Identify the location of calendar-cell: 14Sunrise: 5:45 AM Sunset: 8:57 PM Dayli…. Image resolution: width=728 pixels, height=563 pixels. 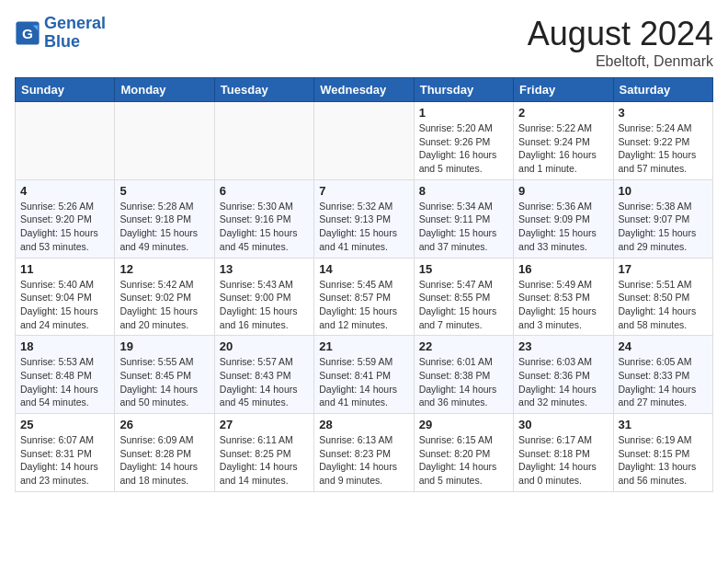
(364, 296).